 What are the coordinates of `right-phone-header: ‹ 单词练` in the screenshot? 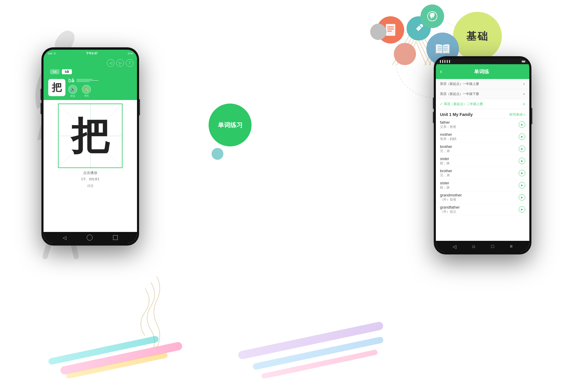 It's located at (483, 72).